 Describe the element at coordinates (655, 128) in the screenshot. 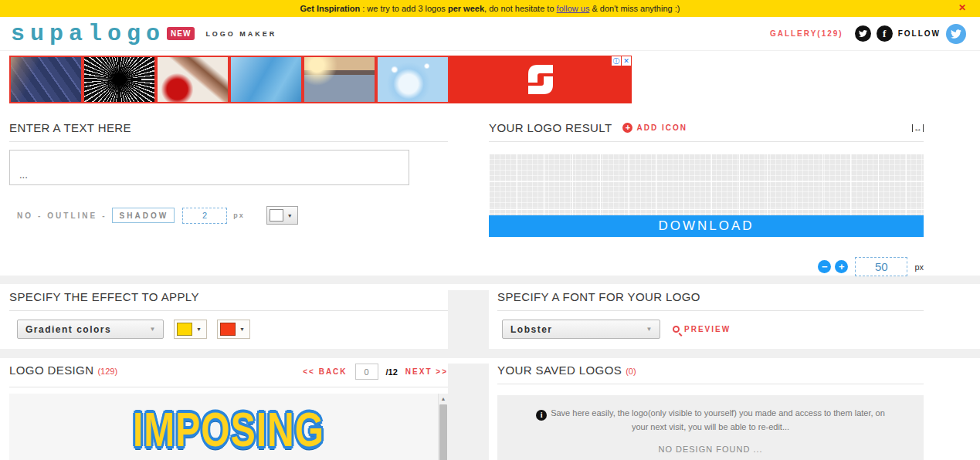

I see `add-icon-link: + ADD ICON` at that location.